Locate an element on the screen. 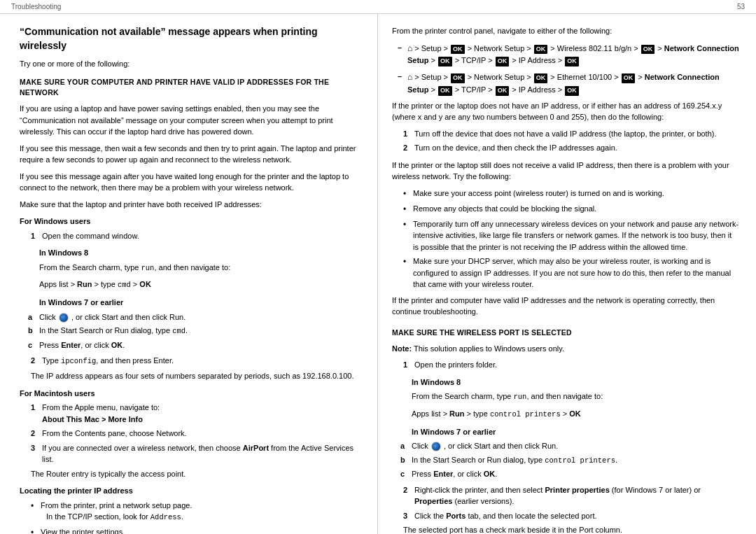  nav-paths: – ⌂ > Setup > OK > Network Setup > OK > … is located at coordinates (568, 69).